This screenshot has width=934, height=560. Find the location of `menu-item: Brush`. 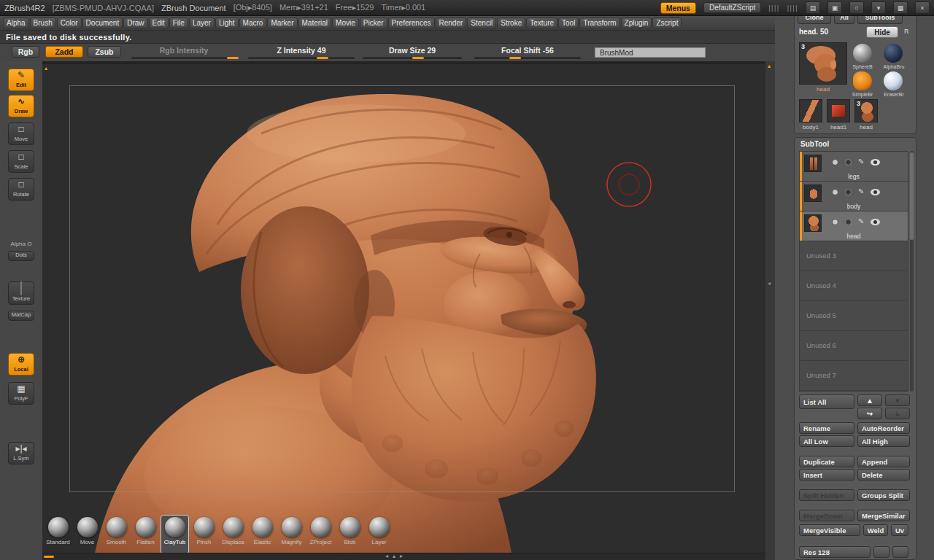

menu-item: Brush is located at coordinates (43, 23).